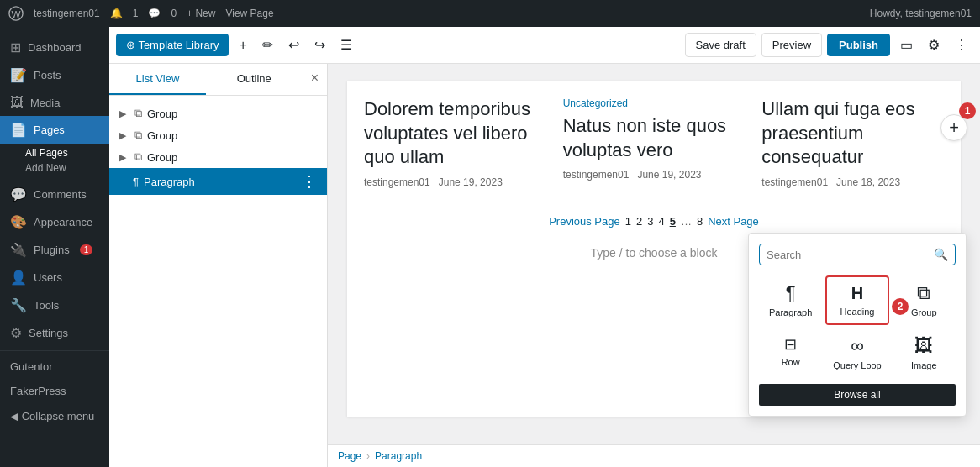  I want to click on group-icon: ⧉, so click(924, 293).